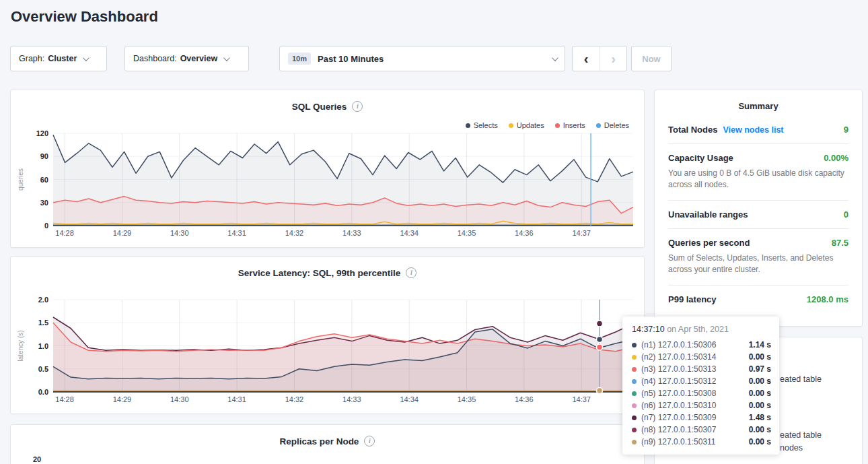  What do you see at coordinates (801, 379) in the screenshot?
I see `event-text-fragment: eated table` at bounding box center [801, 379].